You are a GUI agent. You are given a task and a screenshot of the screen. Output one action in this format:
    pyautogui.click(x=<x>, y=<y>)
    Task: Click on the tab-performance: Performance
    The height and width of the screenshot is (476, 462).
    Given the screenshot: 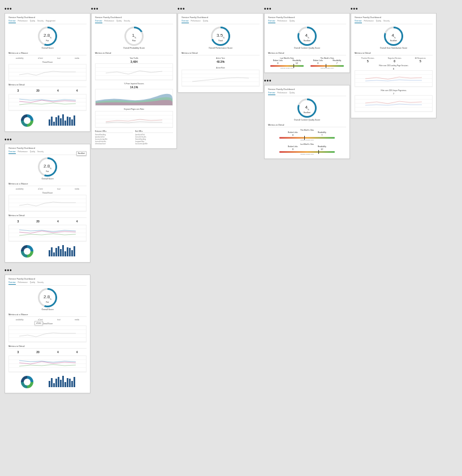 What is the action you would take?
    pyautogui.click(x=23, y=22)
    